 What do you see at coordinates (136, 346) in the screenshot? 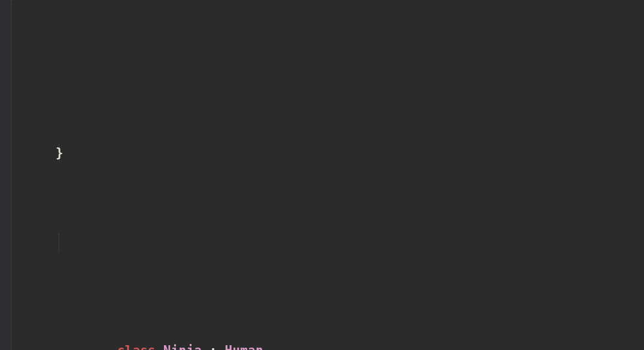
I see `keyword-class: class` at bounding box center [136, 346].